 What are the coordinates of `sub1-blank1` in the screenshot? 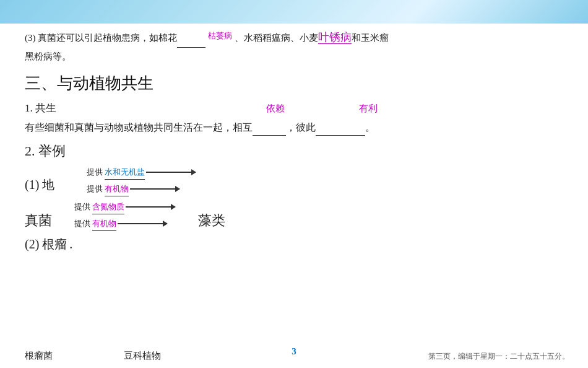 It's located at (269, 135).